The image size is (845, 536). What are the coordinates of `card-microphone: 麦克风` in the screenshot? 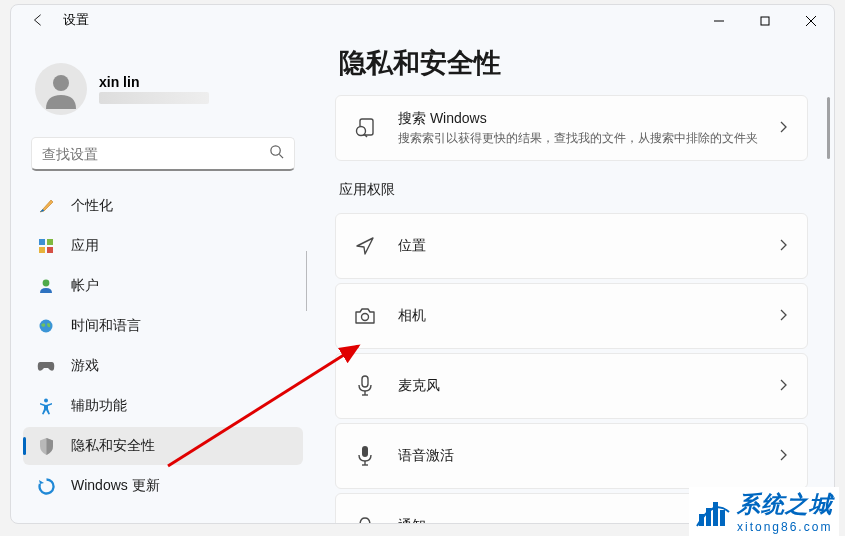 It's located at (572, 386).